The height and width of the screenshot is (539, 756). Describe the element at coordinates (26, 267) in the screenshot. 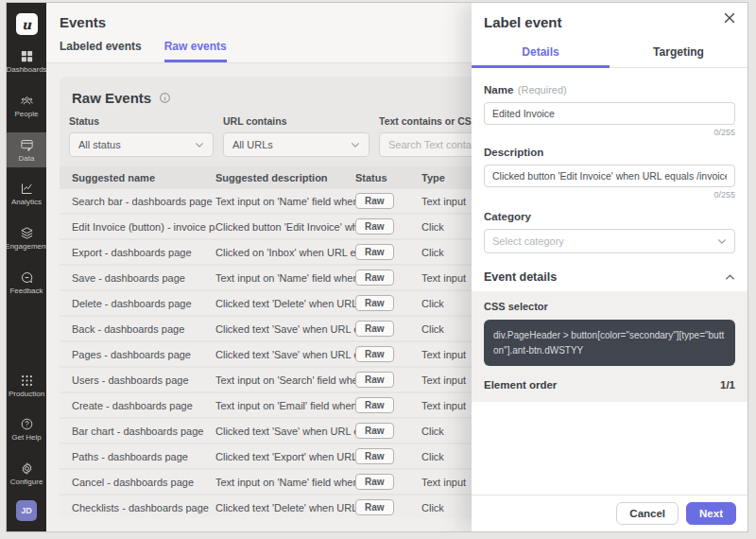

I see `sidebar: u Dashboards People Data Analytics Engag…` at that location.